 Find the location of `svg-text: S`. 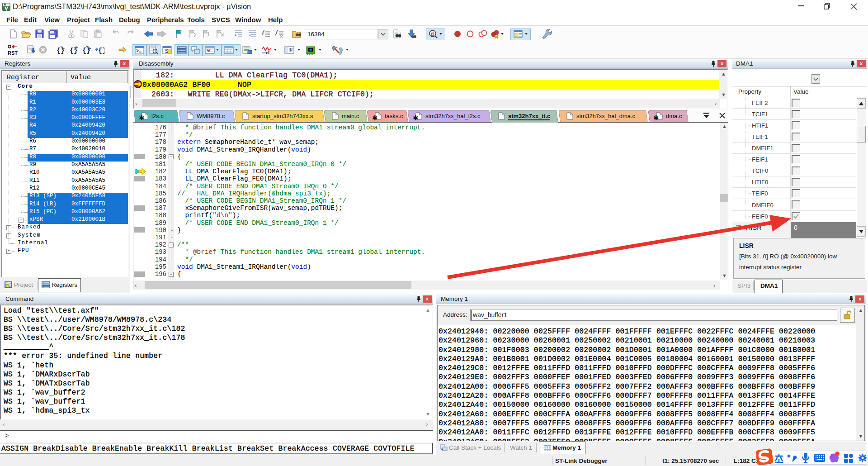

svg-text: S is located at coordinates (167, 51).